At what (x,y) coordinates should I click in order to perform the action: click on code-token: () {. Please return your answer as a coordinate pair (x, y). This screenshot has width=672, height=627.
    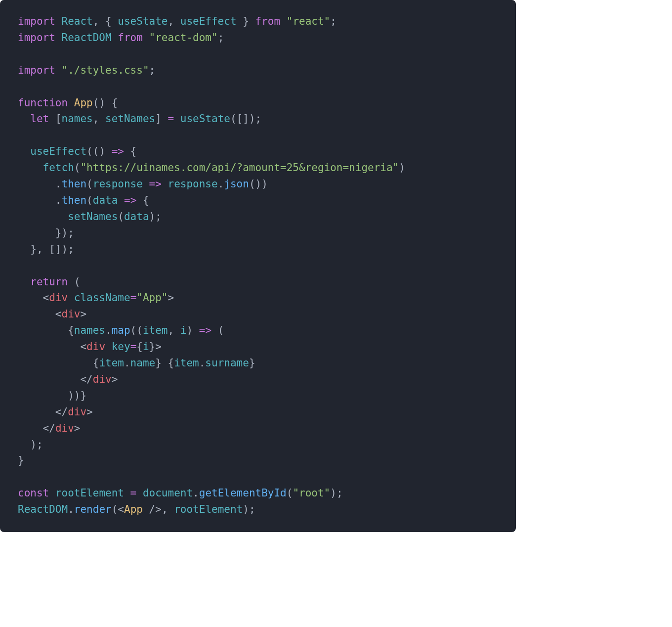
    Looking at the image, I should click on (106, 103).